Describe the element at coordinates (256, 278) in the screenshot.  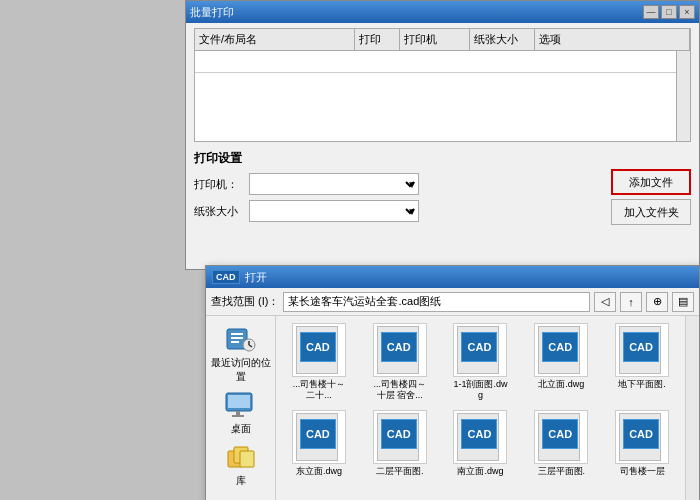
I see `cad-dialog-title: 打开` at that location.